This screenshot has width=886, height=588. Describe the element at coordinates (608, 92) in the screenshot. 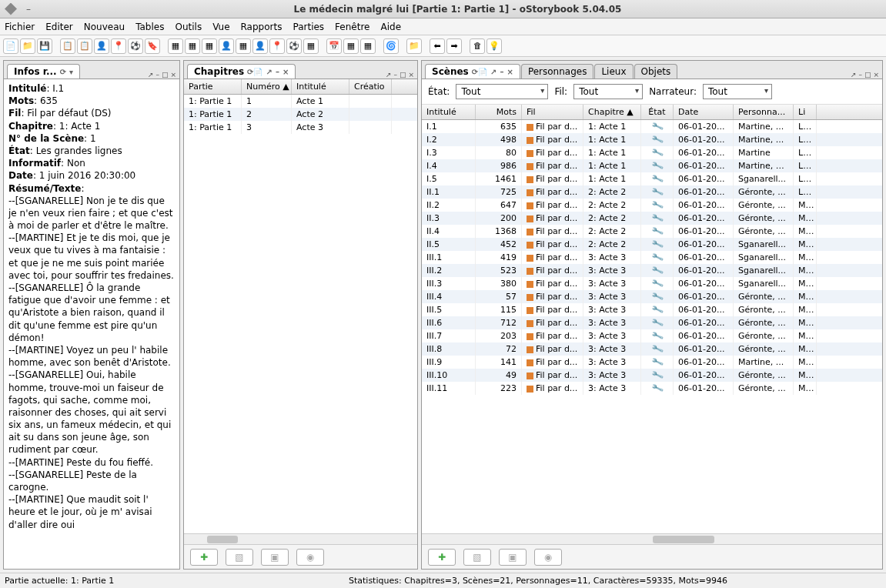

I see `filter-fil-combo: Tout` at that location.